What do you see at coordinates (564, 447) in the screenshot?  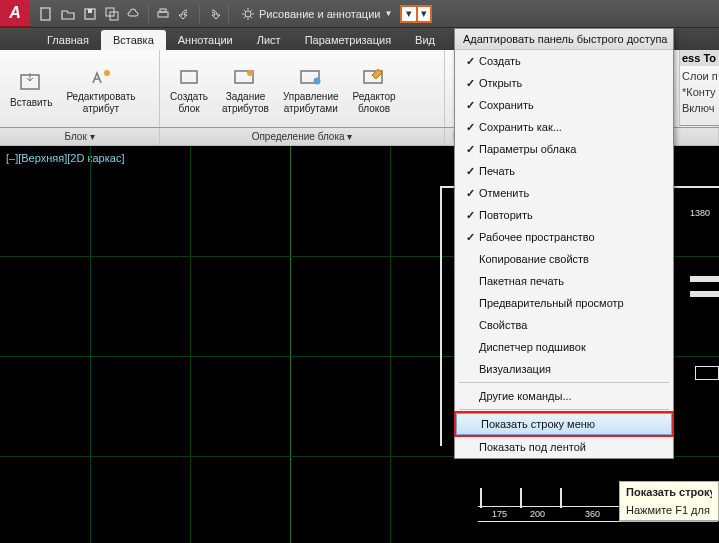 I see `menu-item-show-below-ribbon: Показать под лентой` at bounding box center [564, 447].